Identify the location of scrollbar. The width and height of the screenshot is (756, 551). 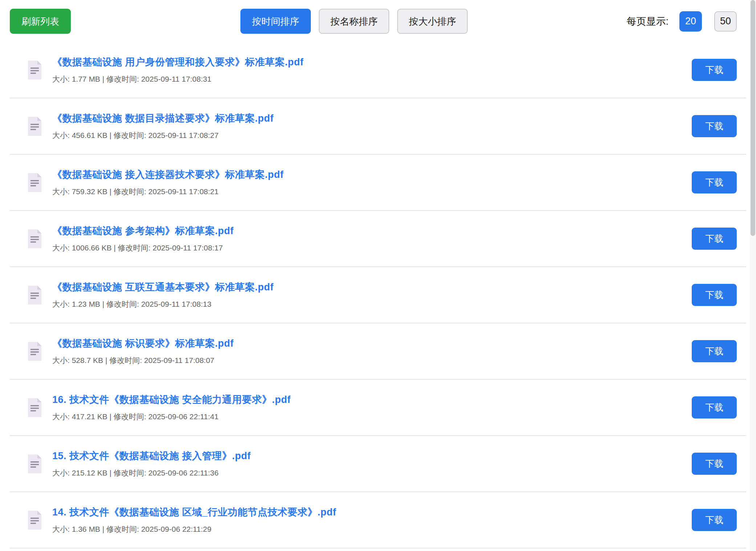
(753, 276).